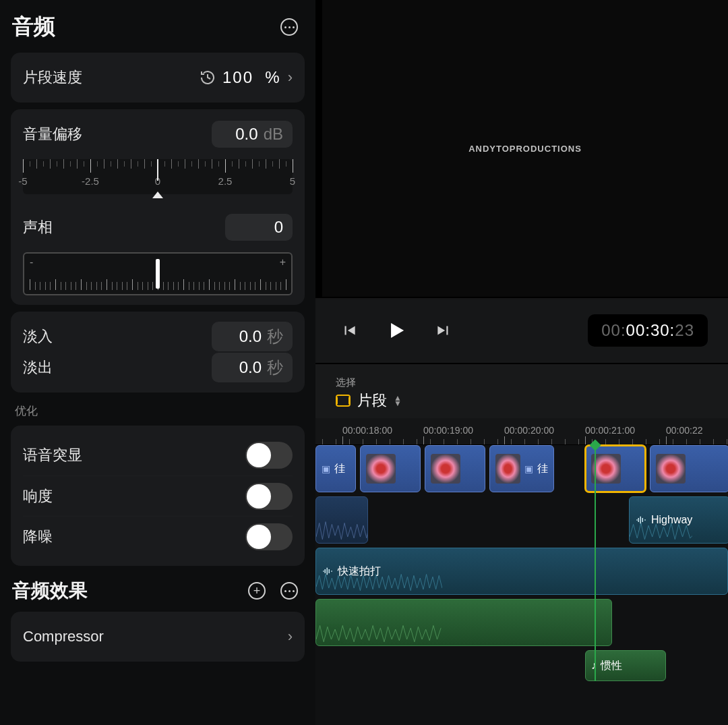 The height and width of the screenshot is (725, 728). What do you see at coordinates (678, 520) in the screenshot?
I see `audio-clip-highway: Highway` at bounding box center [678, 520].